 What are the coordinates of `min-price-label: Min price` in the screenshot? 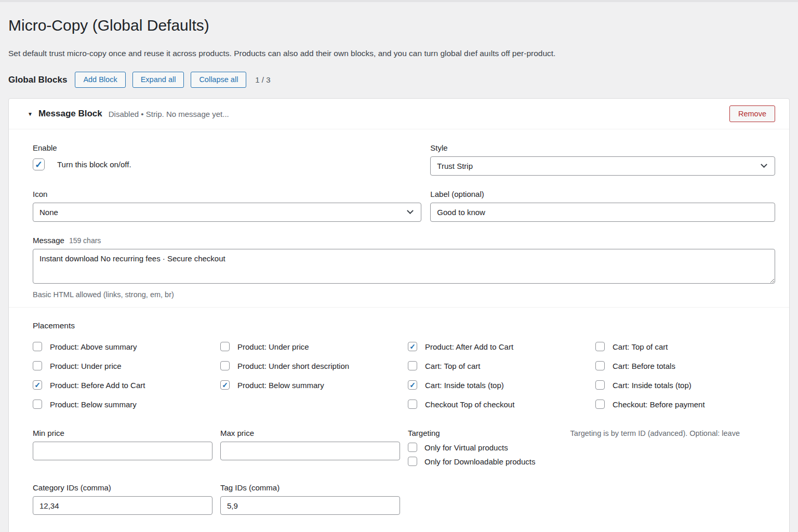 It's located at (123, 433).